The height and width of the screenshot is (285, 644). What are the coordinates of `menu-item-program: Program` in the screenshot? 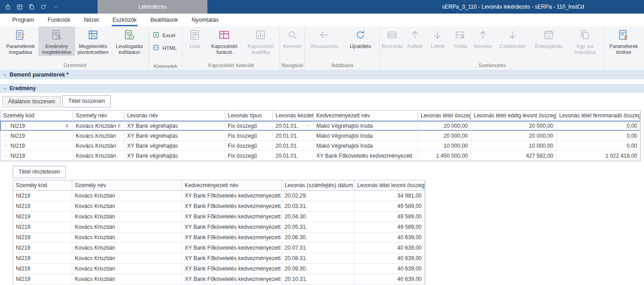 It's located at (23, 20).